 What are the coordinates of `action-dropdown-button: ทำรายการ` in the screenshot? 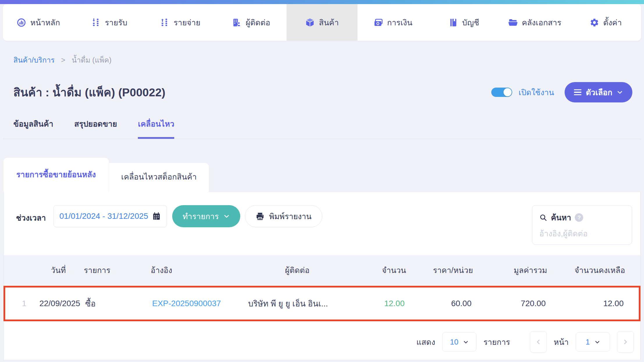 It's located at (206, 216).